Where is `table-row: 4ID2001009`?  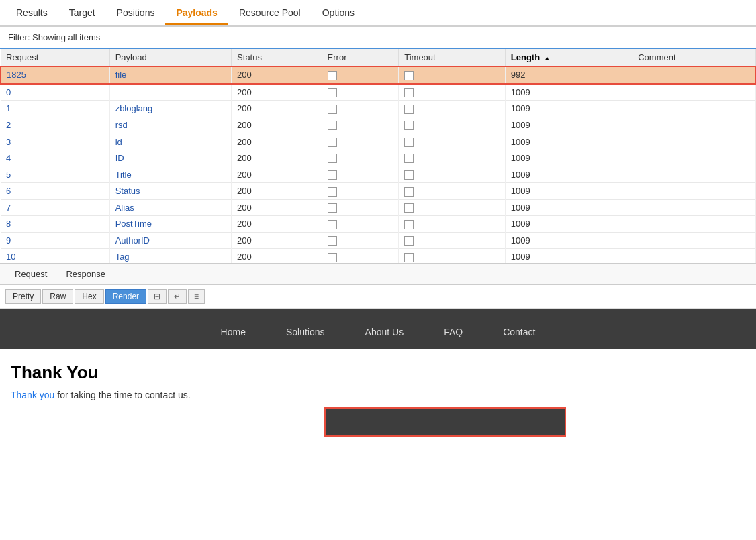
table-row: 4ID2001009 is located at coordinates (378, 158).